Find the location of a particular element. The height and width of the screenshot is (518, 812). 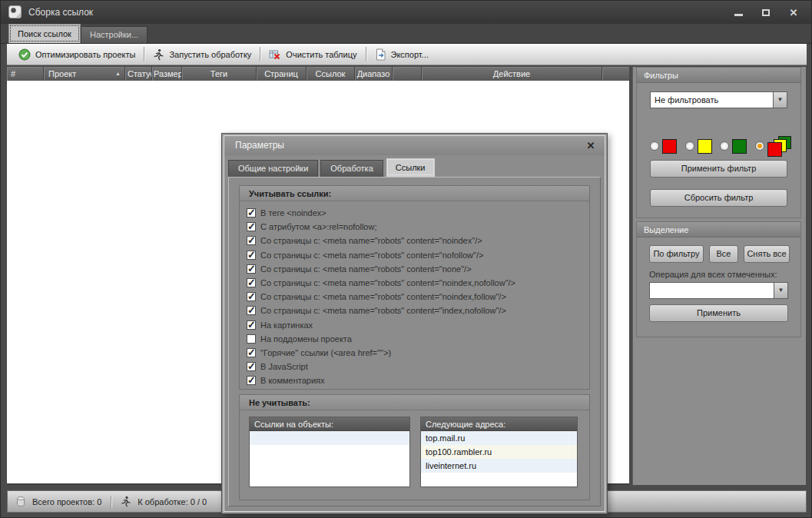

column-header: Страниц is located at coordinates (281, 74).